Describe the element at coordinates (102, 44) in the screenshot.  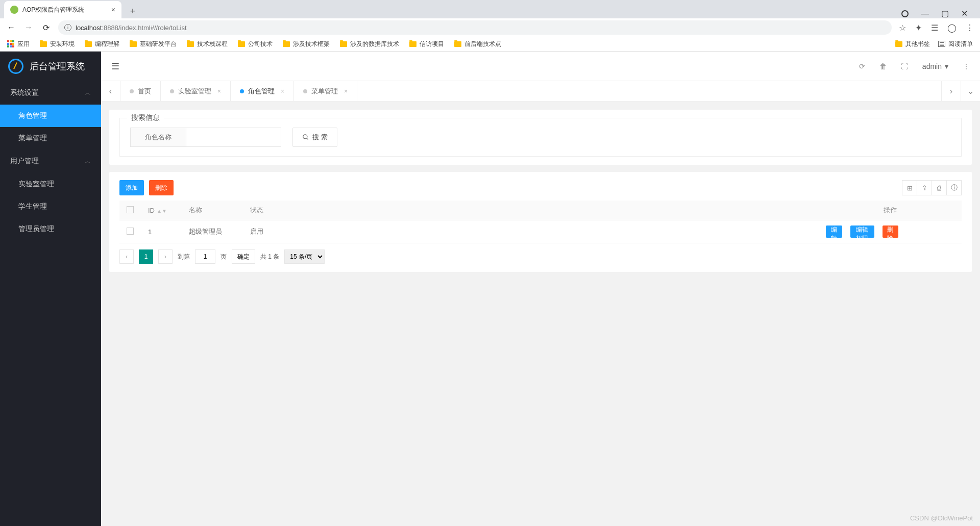
I see `bookmark-item: 编程理解` at that location.